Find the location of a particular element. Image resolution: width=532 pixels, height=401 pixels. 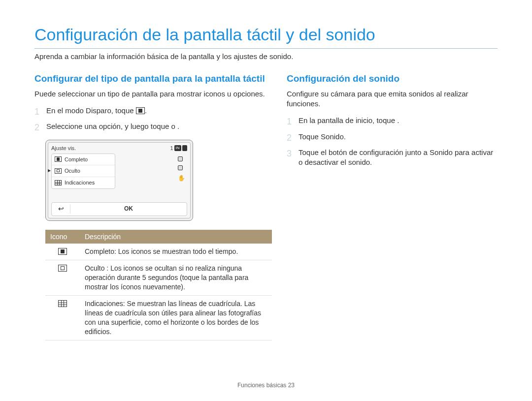

cam-count: 1 is located at coordinates (171, 149).